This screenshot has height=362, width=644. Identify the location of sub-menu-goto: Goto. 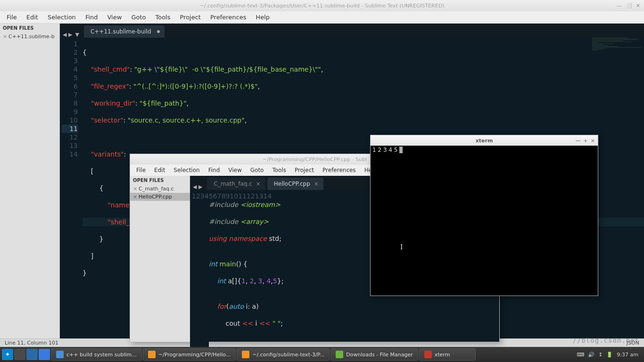
(257, 170).